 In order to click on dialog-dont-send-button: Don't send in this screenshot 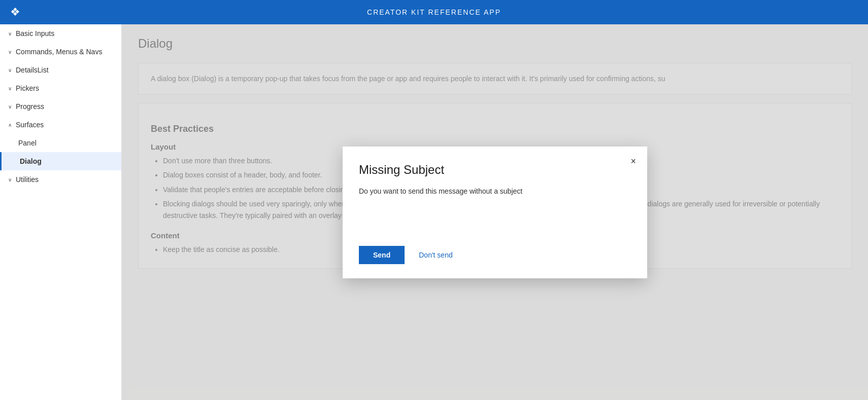, I will do `click(436, 255)`.